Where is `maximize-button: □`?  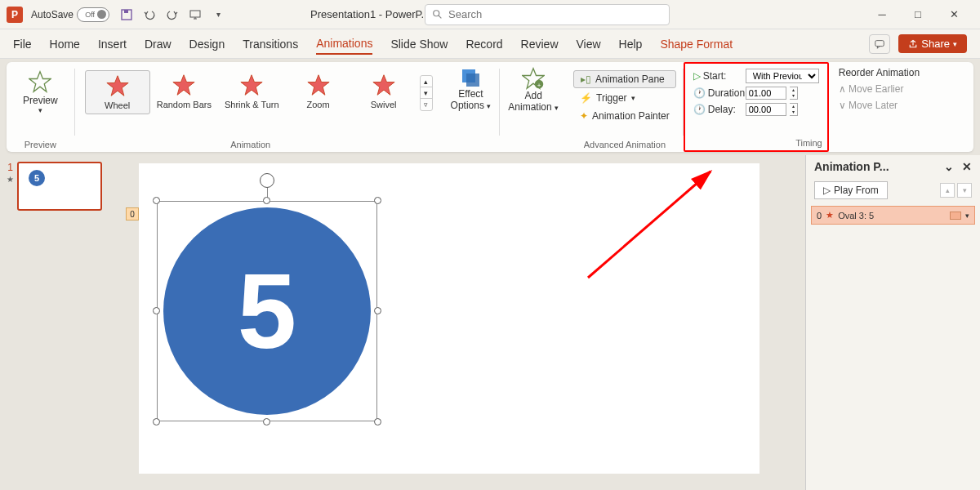 maximize-button: □ is located at coordinates (918, 15).